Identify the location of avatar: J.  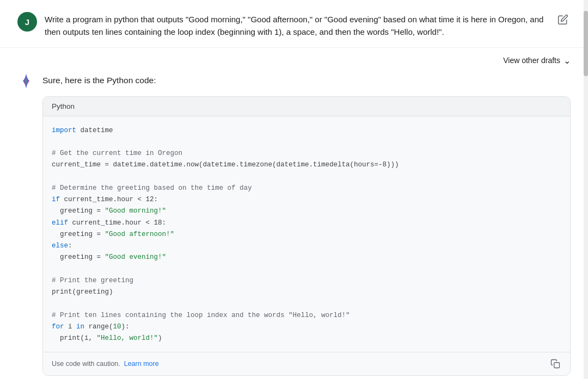
(27, 22).